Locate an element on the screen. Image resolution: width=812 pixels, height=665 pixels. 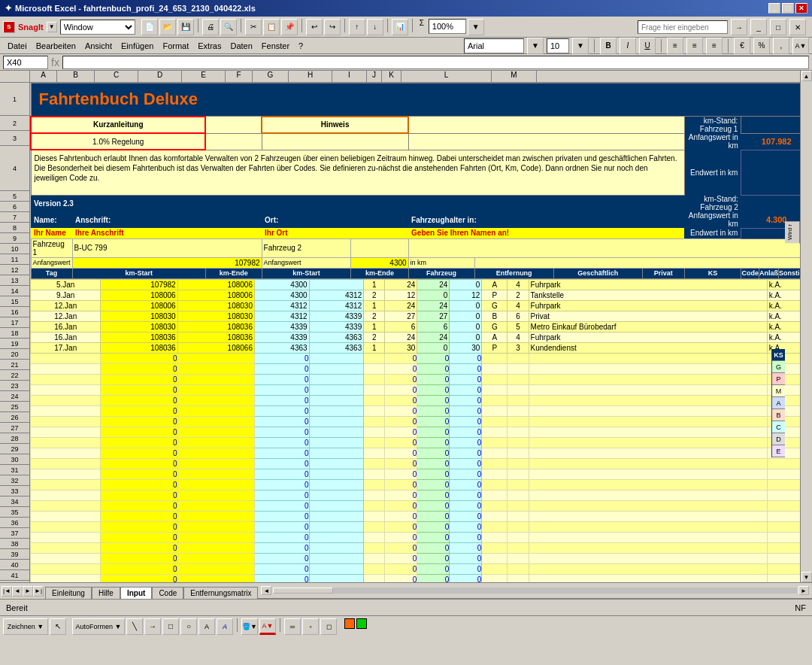
cell-reference: X40 is located at coordinates (26, 62).